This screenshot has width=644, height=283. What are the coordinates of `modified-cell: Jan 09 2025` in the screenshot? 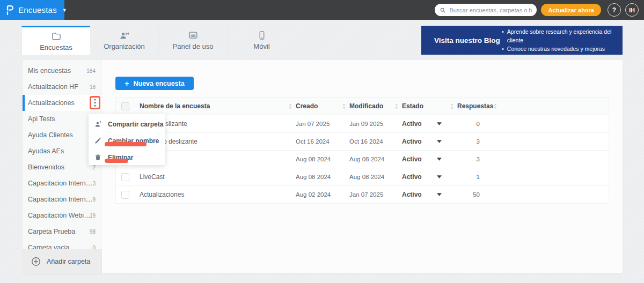 It's located at (376, 124).